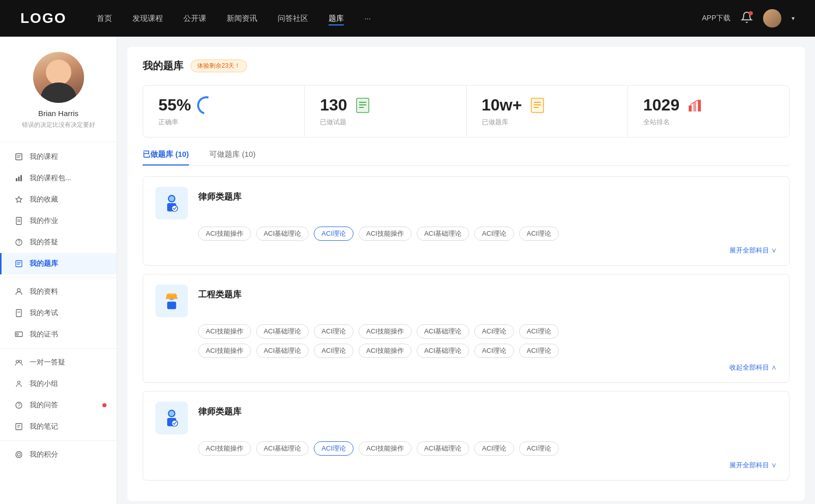  Describe the element at coordinates (58, 157) in the screenshot. I see `sidebar-item-my-courses: 我的课程` at that location.